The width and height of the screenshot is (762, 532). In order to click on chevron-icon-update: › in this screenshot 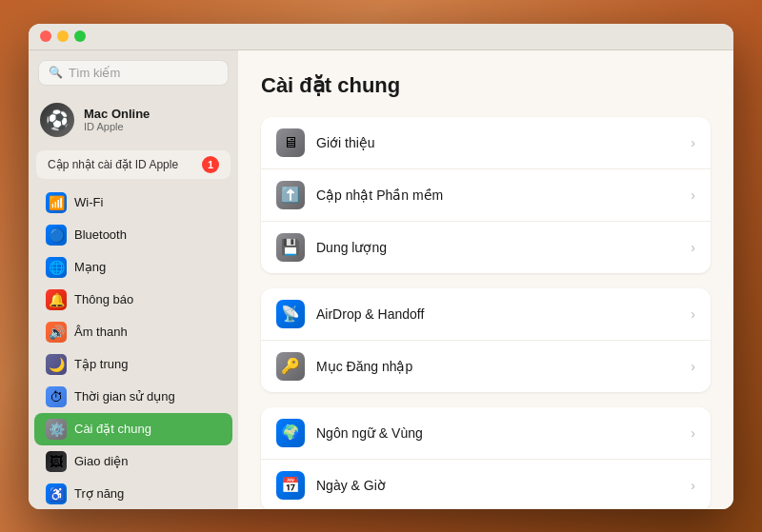, I will do `click(693, 195)`.